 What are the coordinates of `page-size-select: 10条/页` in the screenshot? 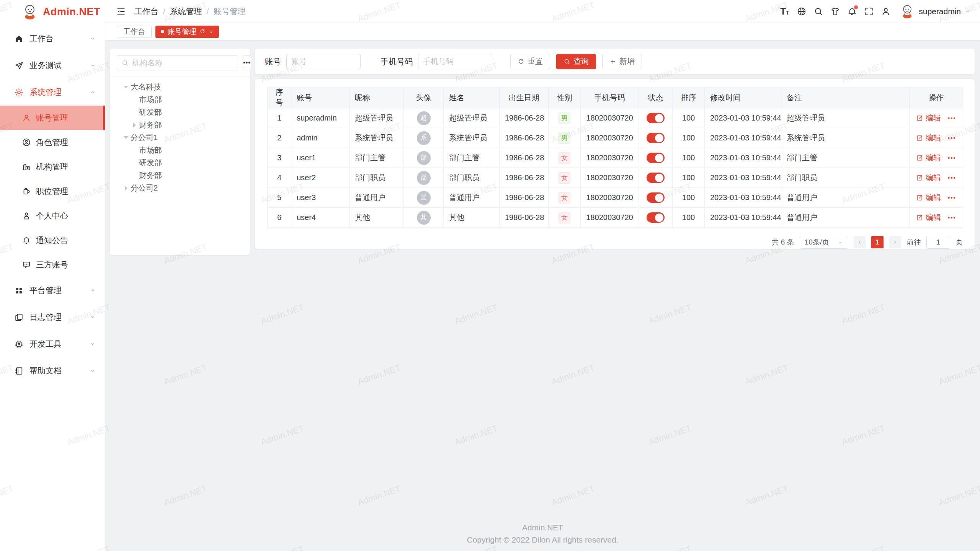 It's located at (824, 242).